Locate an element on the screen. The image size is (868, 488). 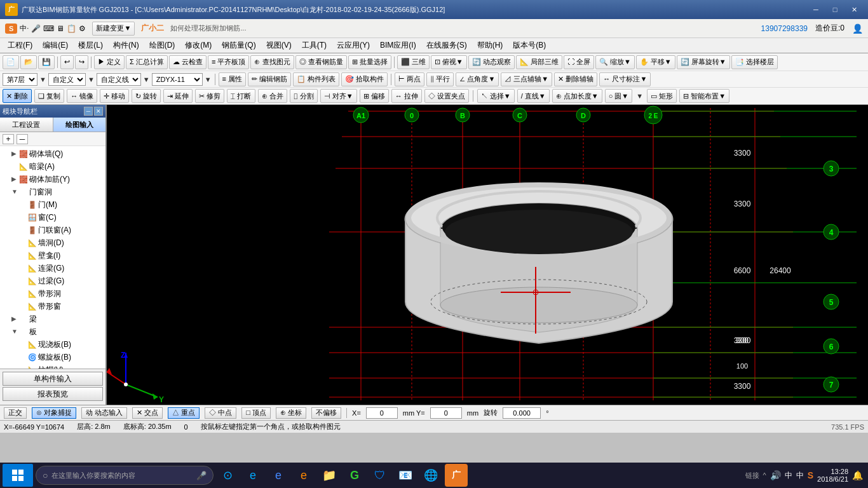
tree-minus-button: ─ is located at coordinates (22, 139).